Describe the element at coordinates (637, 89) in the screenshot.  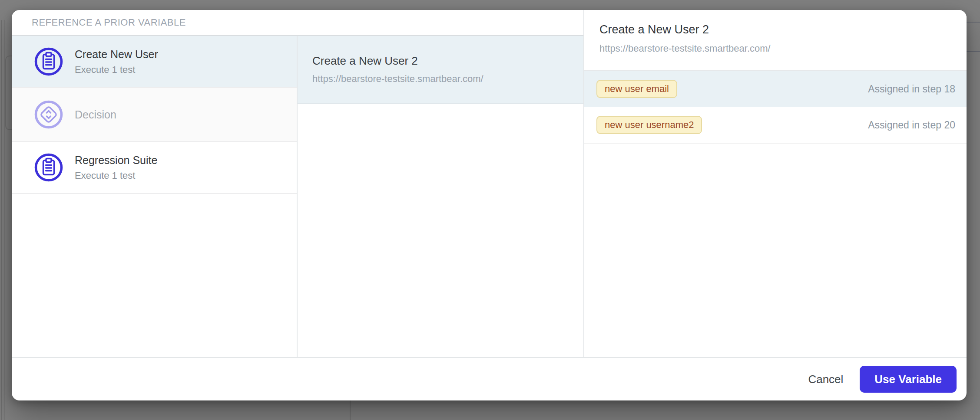
I see `variable-badge: new user email` at that location.